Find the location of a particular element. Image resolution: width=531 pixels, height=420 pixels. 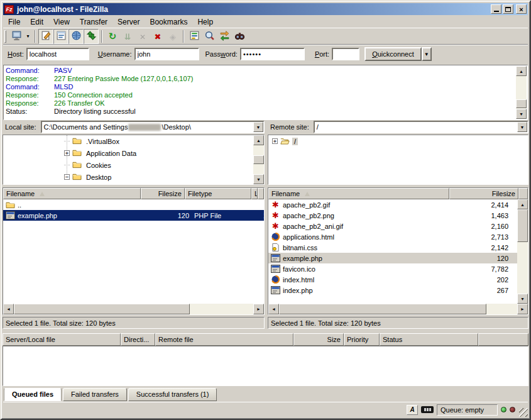

log-line-text: 150 Connection accepted is located at coordinates (93, 96).